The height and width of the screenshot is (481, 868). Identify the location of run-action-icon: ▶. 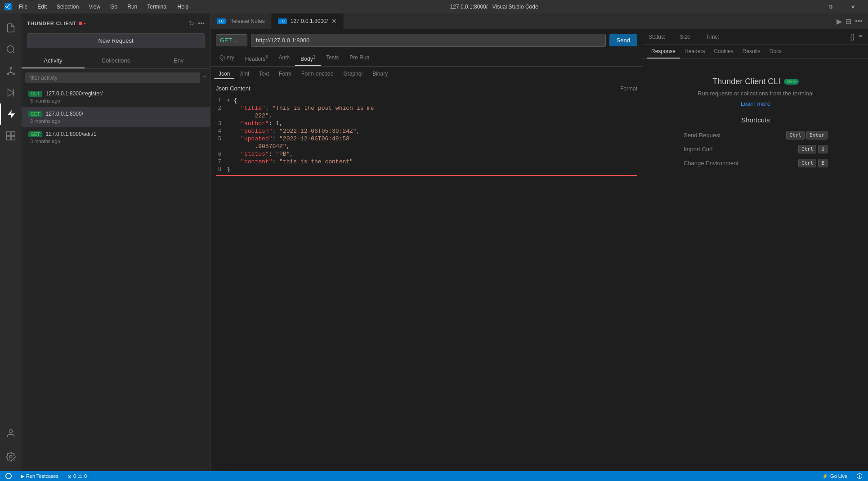
(839, 22).